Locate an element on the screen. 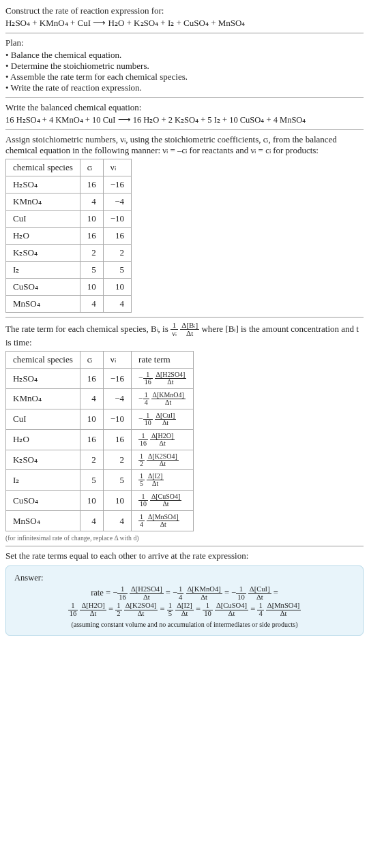 The height and width of the screenshot is (868, 369). table-row: H₂O1616116 Δ[H2O]Δt is located at coordinates (100, 439).